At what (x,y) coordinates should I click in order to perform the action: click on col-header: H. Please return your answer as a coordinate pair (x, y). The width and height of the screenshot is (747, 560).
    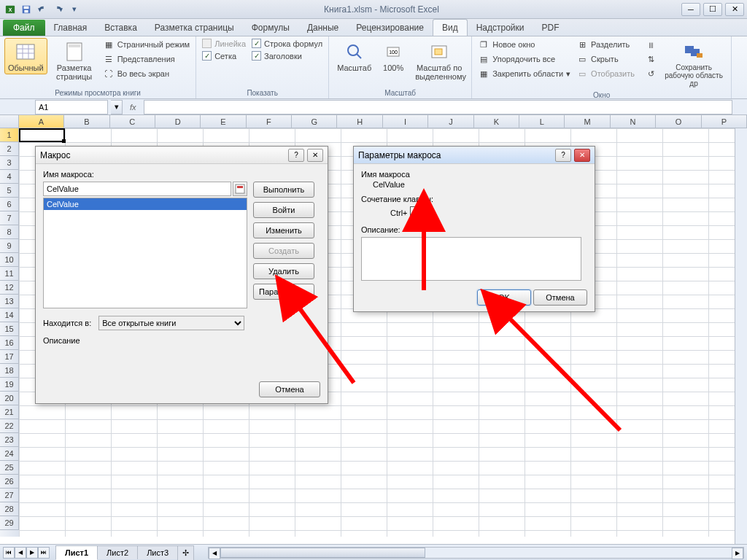
    Looking at the image, I should click on (360, 121).